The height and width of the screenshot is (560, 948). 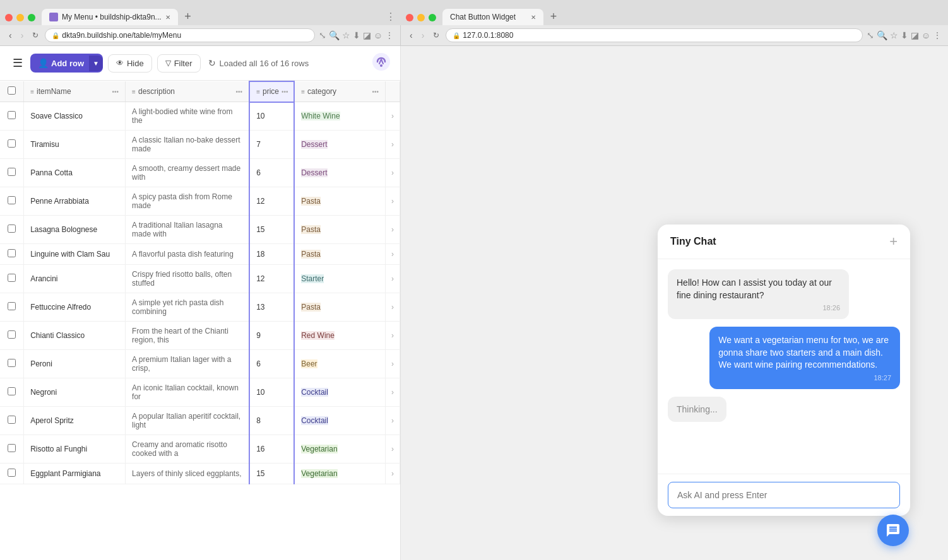 I want to click on right-forward-button: ›, so click(x=423, y=35).